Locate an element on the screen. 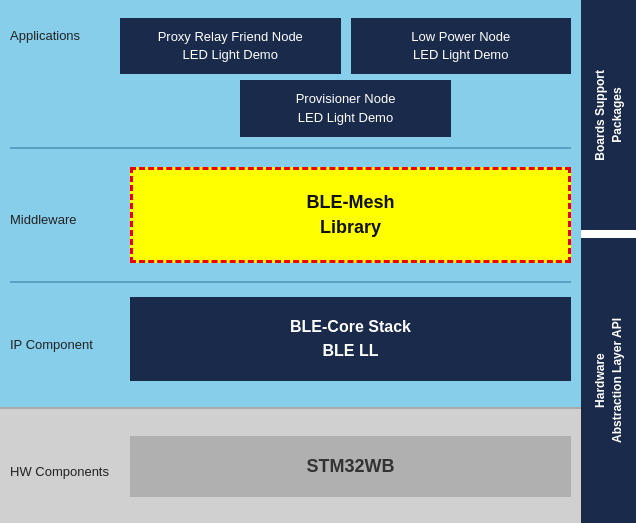  ble-core-text: BLE-Core StackBLE LL is located at coordinates (350, 338).